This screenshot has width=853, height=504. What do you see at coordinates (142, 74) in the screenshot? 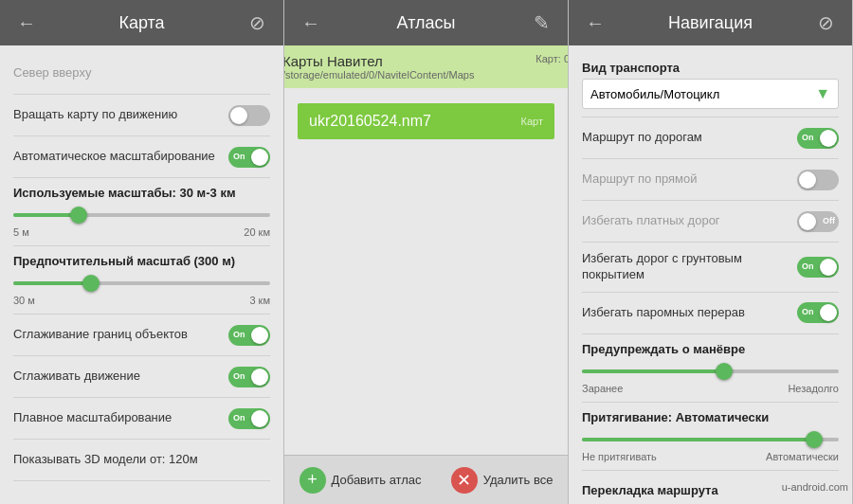
I see `setting-north-up: Север вверху` at bounding box center [142, 74].